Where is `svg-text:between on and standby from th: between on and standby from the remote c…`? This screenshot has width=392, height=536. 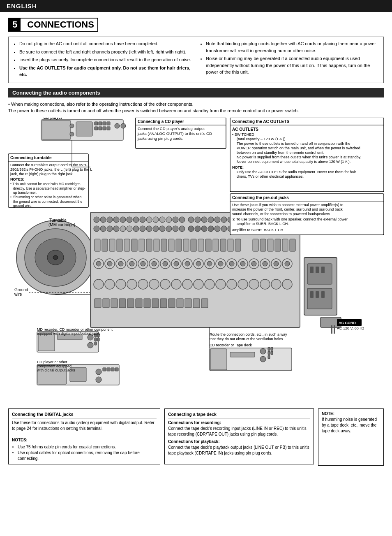 svg-text:between on and standby from th: between on and standby from the remote c… is located at coordinates (280, 153).